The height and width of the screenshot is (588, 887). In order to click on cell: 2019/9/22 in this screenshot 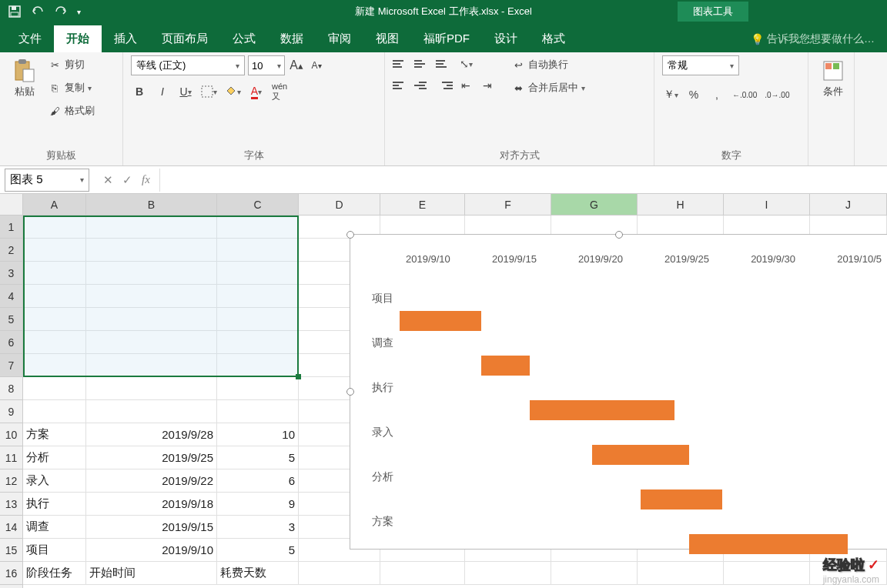, I will do `click(152, 481)`.